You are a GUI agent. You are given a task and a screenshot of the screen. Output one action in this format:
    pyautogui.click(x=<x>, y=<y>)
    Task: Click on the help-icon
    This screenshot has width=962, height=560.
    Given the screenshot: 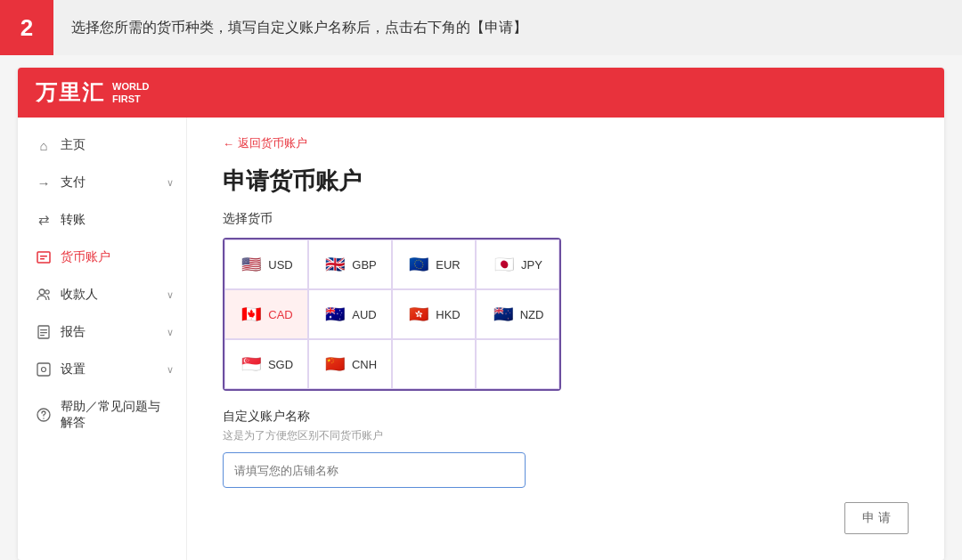 What is the action you would take?
    pyautogui.click(x=44, y=415)
    